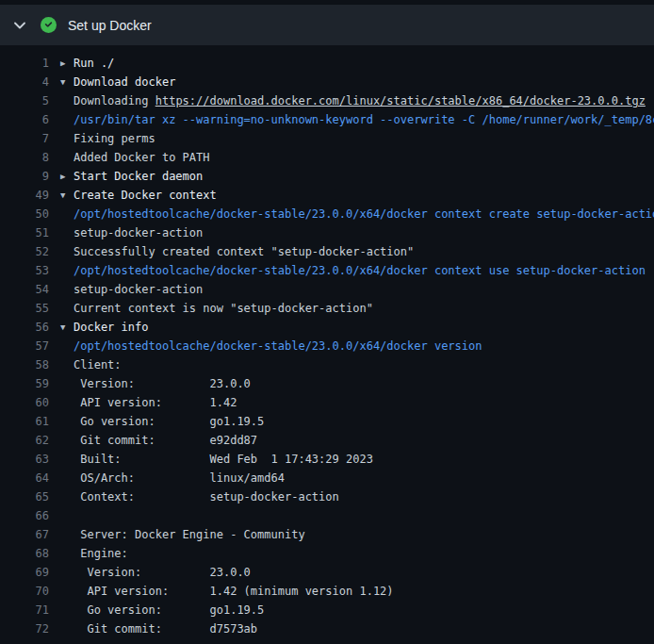  I want to click on line-number: 71, so click(32, 610).